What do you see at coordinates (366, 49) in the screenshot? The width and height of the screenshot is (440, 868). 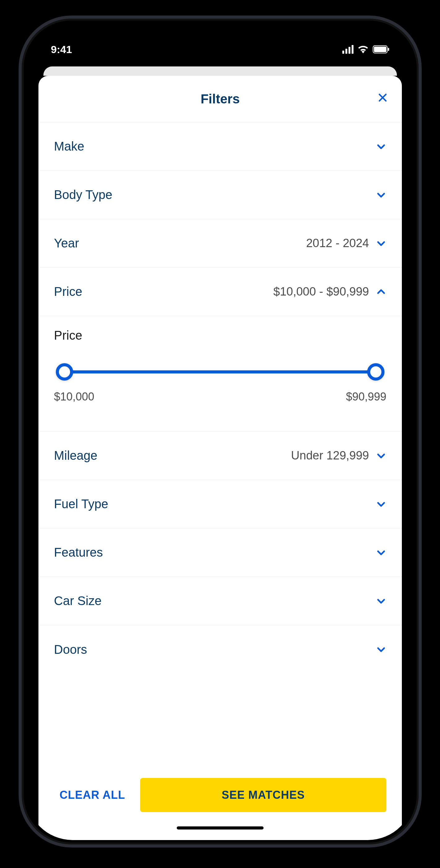 I see `status-right` at bounding box center [366, 49].